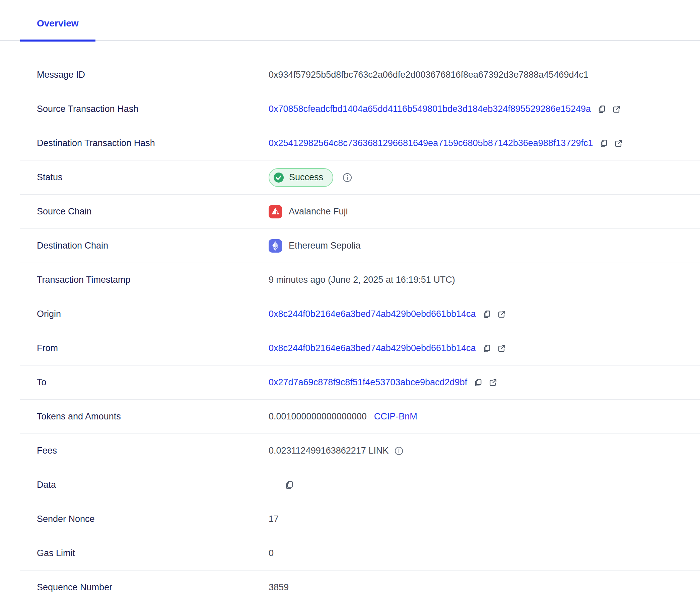  What do you see at coordinates (318, 417) in the screenshot?
I see `token-amount: 0.001000000000000000` at bounding box center [318, 417].